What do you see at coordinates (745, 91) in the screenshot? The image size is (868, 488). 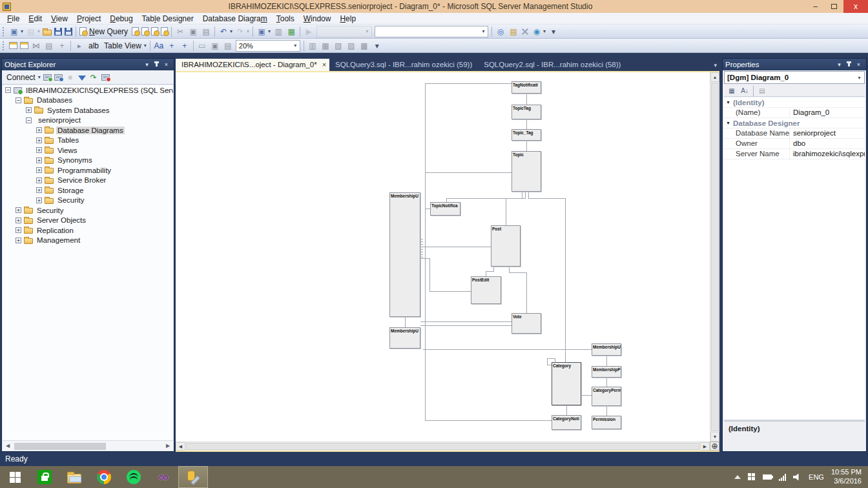 I see `alphabetical-icon: A↓` at bounding box center [745, 91].